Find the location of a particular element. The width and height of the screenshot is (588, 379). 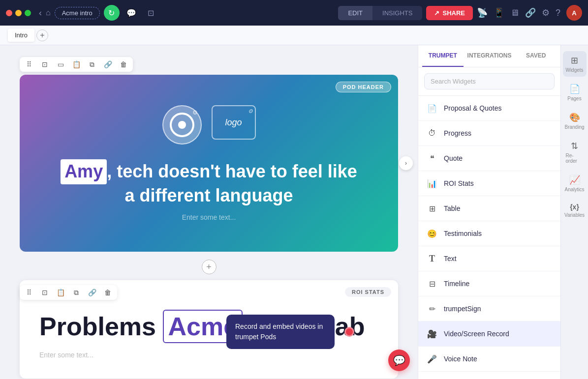

tab-saved: SAVED is located at coordinates (536, 56).